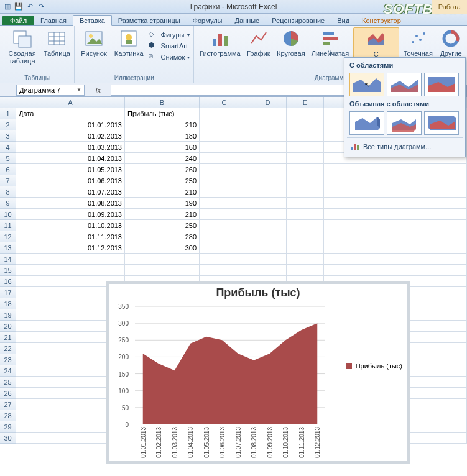  What do you see at coordinates (41, 7) in the screenshot?
I see `redo-icon: ↷` at bounding box center [41, 7].